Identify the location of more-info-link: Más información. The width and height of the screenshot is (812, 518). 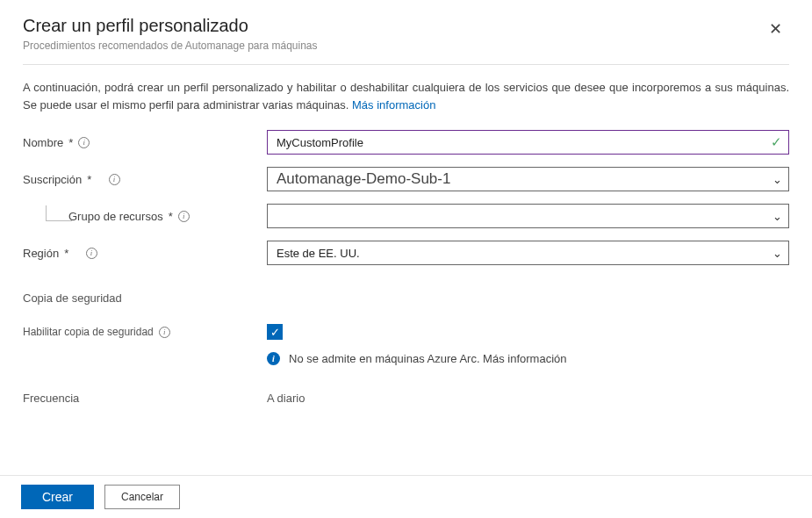
(393, 105).